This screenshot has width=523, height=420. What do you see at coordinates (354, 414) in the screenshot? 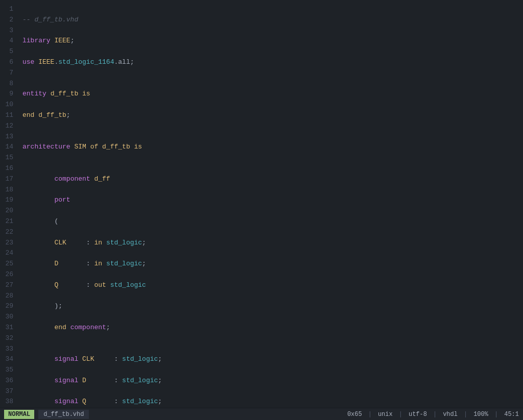
I see `position-hex: 0x65` at bounding box center [354, 414].